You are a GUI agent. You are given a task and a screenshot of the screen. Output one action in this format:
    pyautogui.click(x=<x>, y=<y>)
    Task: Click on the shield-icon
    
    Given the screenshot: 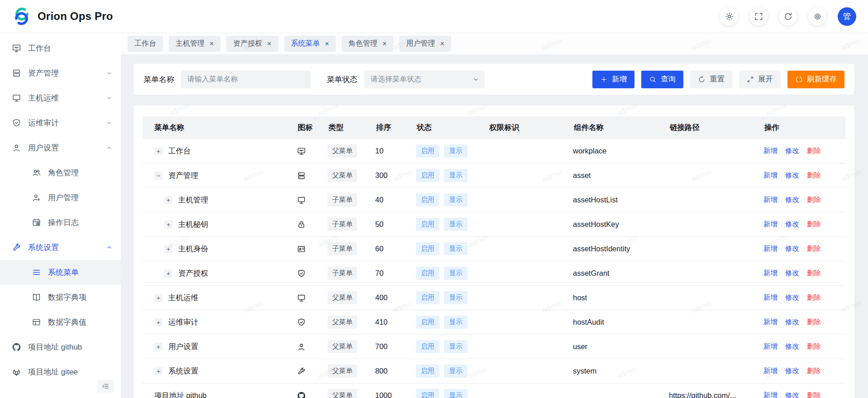 What is the action you would take?
    pyautogui.click(x=301, y=322)
    